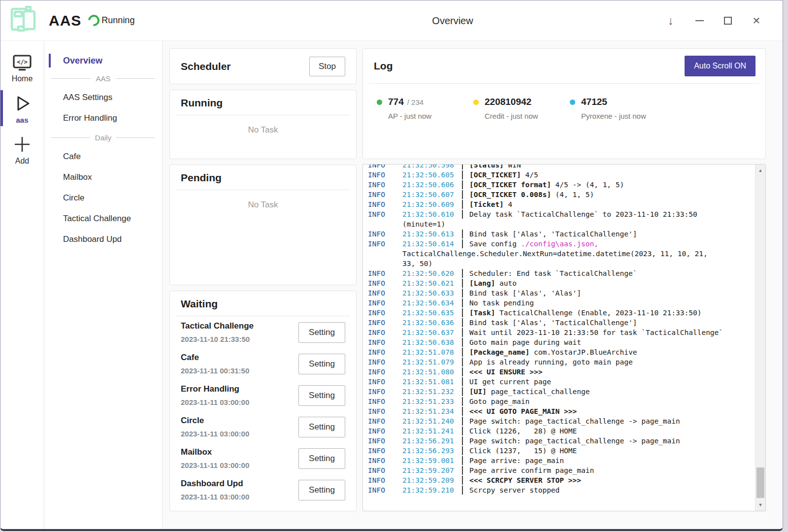 The width and height of the screenshot is (788, 532). Describe the element at coordinates (90, 118) in the screenshot. I see `sidebar-item-label: Error Handling` at that location.